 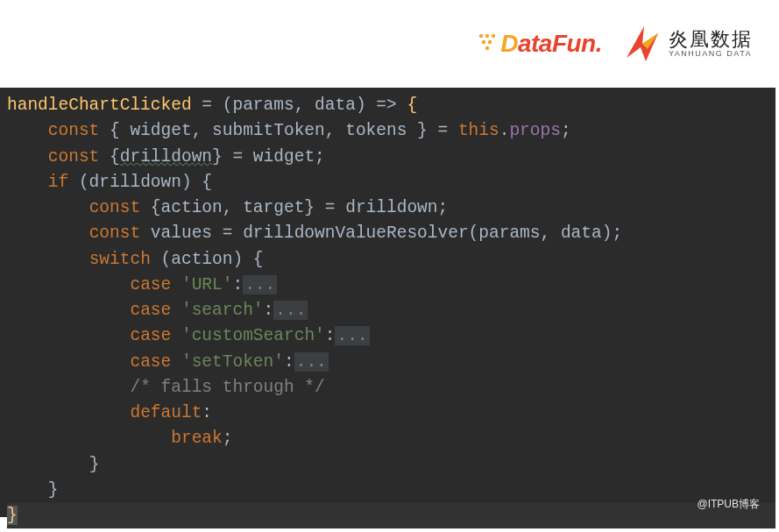 What do you see at coordinates (268, 157) in the screenshot?
I see `t: } = widget;` at bounding box center [268, 157].